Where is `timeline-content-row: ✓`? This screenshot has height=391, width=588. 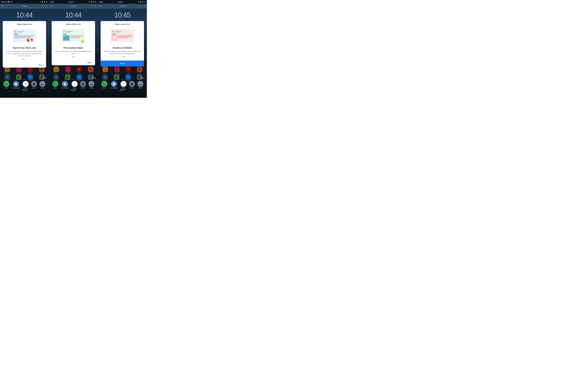 timeline-content-row: ✓ is located at coordinates (122, 38).